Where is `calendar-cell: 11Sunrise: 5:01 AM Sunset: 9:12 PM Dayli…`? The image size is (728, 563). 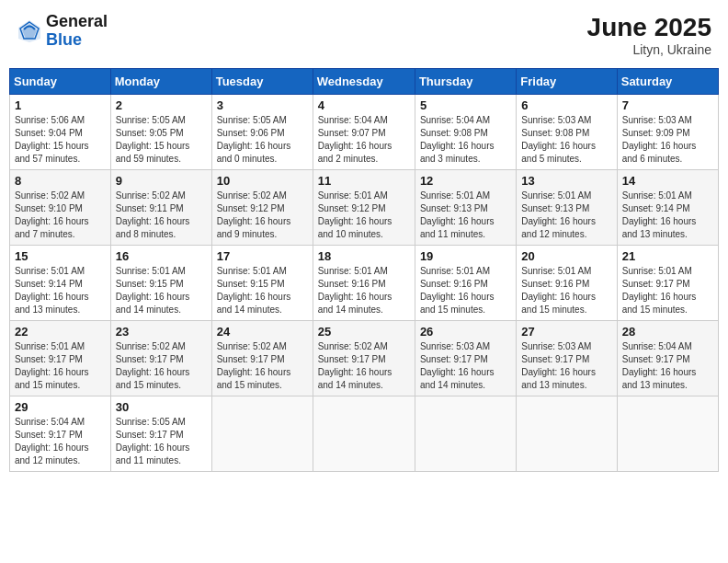
calendar-cell: 11Sunrise: 5:01 AM Sunset: 9:12 PM Dayli… is located at coordinates (364, 208).